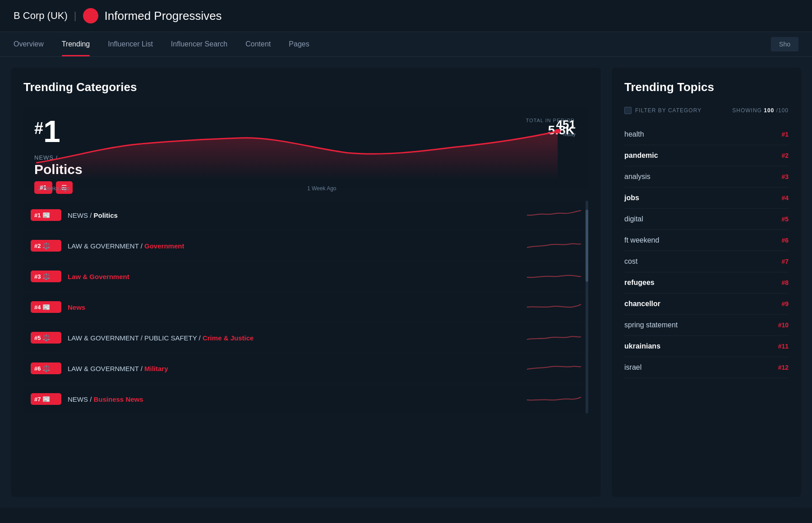 Image resolution: width=812 pixels, height=523 pixels. I want to click on today-number: 451, so click(566, 124).